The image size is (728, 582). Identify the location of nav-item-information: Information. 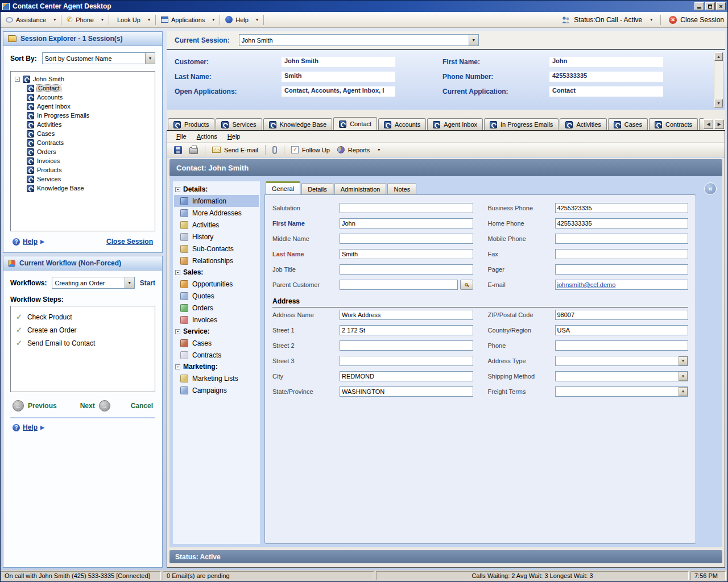
(216, 201).